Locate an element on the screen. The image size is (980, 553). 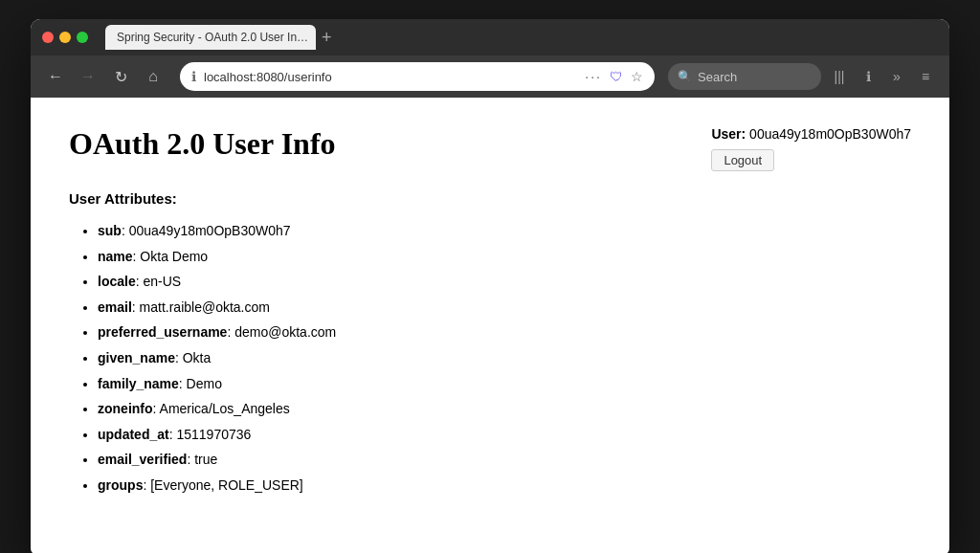
user-value: 00ua49y18m0OpB30W0h7 is located at coordinates (831, 134).